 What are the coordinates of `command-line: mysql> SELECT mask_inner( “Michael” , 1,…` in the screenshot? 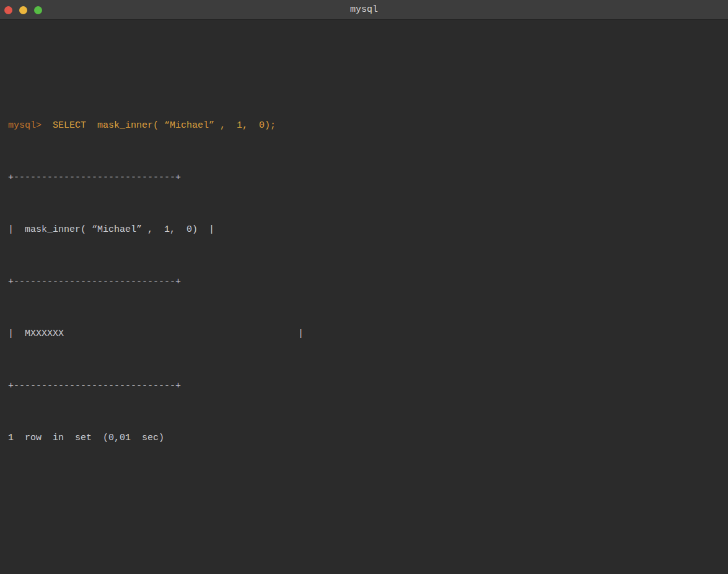 It's located at (368, 126).